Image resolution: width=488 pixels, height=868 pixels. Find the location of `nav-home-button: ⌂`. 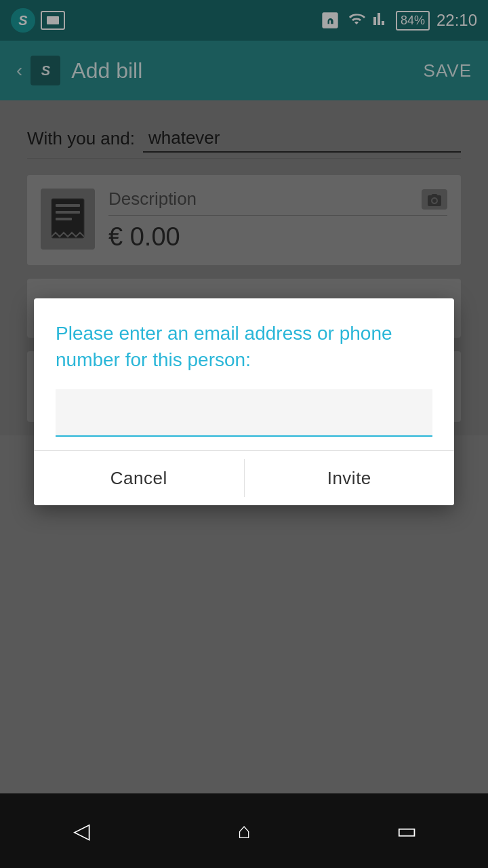

nav-home-button: ⌂ is located at coordinates (244, 831).